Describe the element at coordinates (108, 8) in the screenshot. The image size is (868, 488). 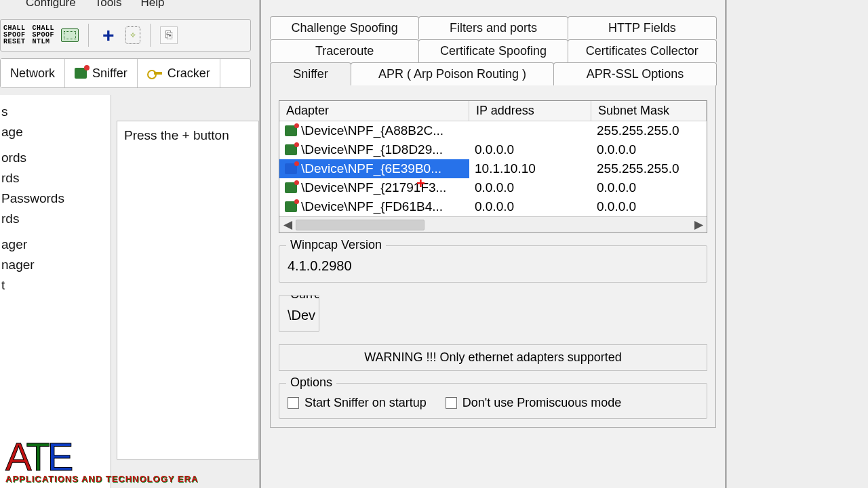
I see `menu-tools: Tools` at that location.